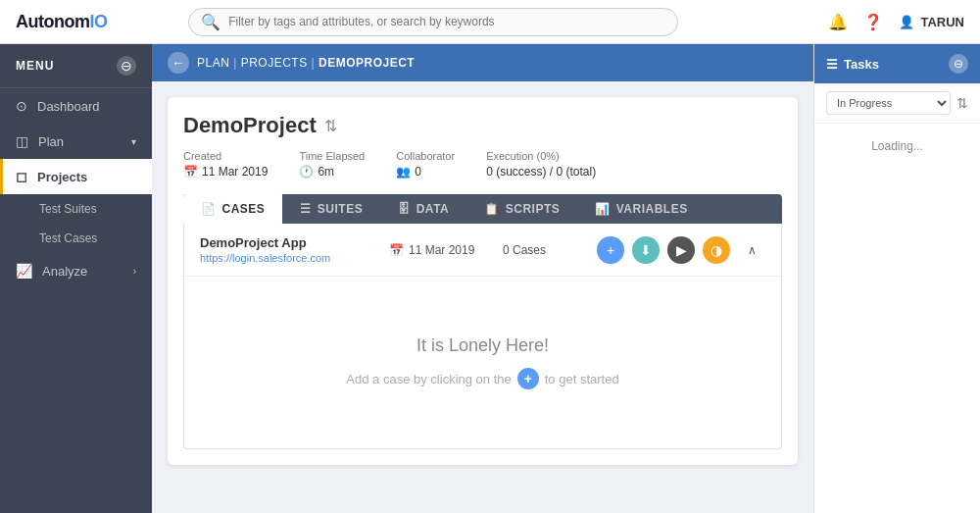  Describe the element at coordinates (603, 209) in the screenshot. I see `variables-tab-icon: 📊` at that location.